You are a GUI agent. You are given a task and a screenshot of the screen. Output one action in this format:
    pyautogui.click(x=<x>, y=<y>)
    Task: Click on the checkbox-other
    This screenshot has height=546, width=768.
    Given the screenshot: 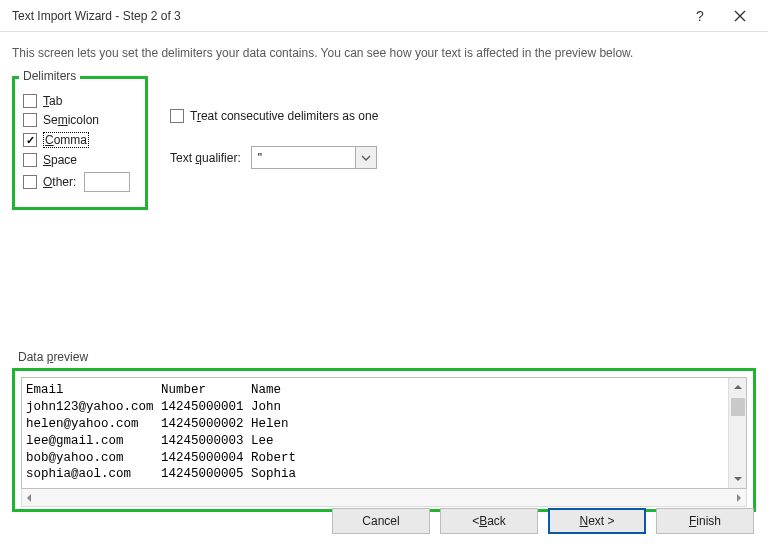 What is the action you would take?
    pyautogui.click(x=30, y=182)
    